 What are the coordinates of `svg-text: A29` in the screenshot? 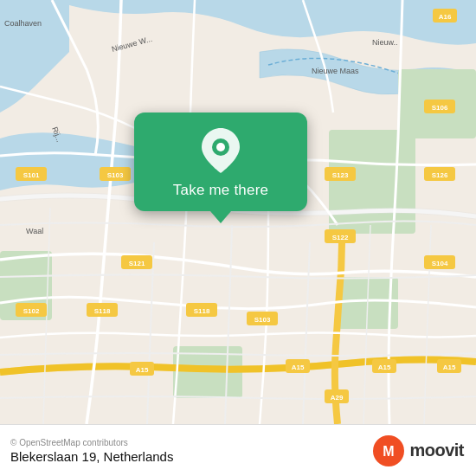 It's located at (338, 398).